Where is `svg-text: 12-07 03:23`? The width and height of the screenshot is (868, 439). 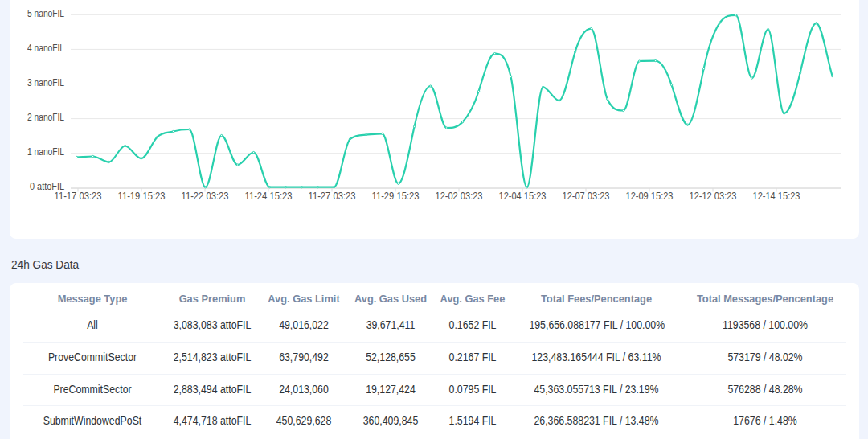
svg-text: 12-07 03:23 is located at coordinates (587, 196).